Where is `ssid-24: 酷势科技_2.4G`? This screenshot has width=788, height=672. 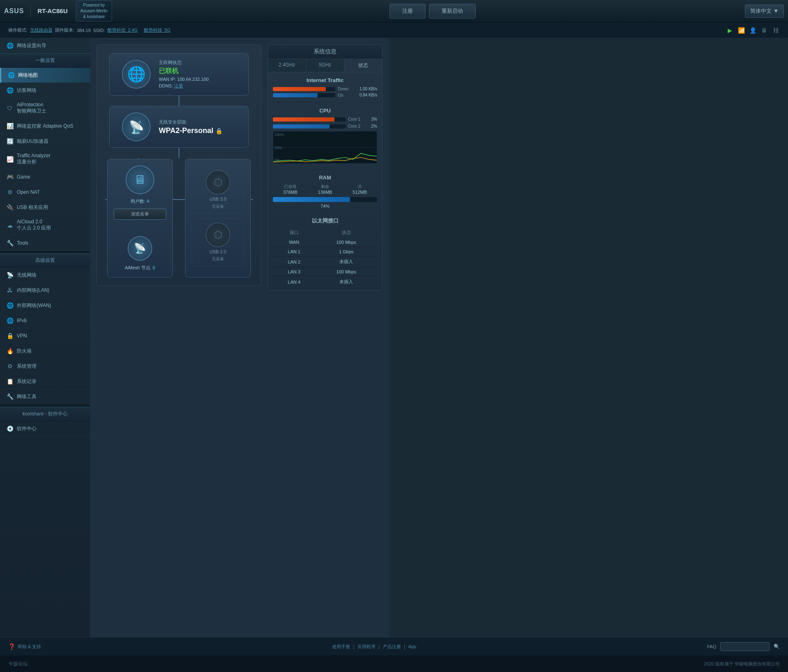
ssid-24: 酷势科技_2.4G is located at coordinates (123, 30).